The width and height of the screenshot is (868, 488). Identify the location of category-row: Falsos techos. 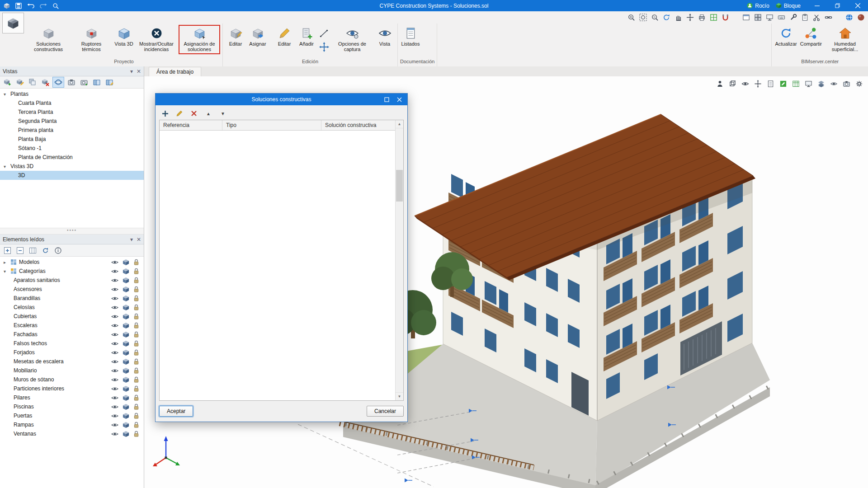
(72, 343).